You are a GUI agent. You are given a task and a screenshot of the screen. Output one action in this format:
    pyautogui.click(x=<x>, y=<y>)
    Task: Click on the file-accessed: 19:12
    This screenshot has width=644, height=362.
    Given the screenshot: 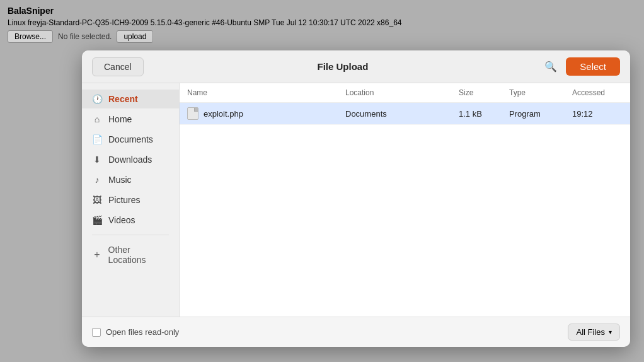 What is the action you would take?
    pyautogui.click(x=597, y=114)
    